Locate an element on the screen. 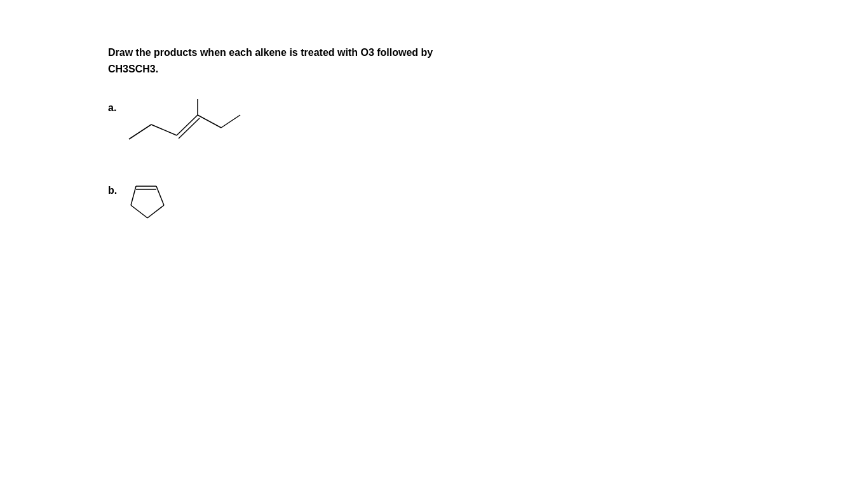 The height and width of the screenshot is (488, 868). molecule-b-label: b. is located at coordinates (112, 191).